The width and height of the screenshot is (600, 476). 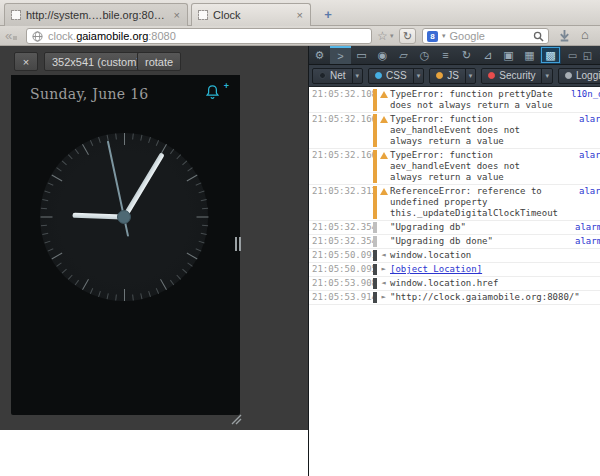 I want to click on analog-clock, so click(x=124, y=217).